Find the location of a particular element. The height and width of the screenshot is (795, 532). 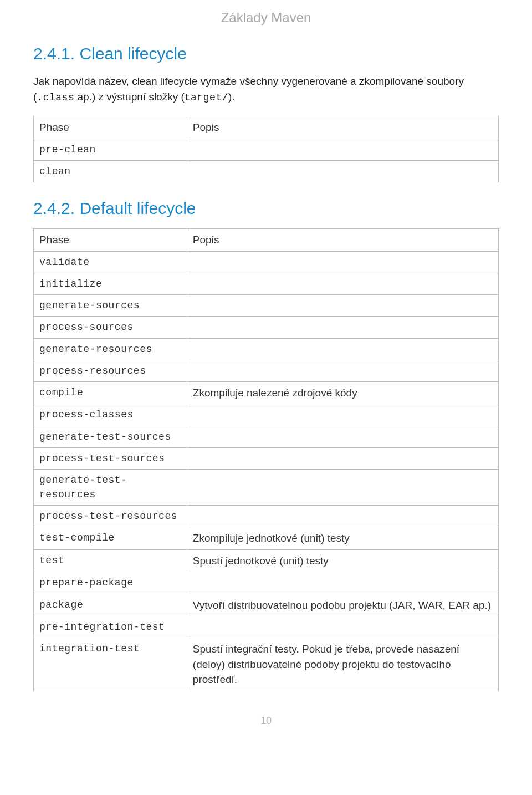

para-text-2: ap.) z výstupní složky ( is located at coordinates (130, 96).